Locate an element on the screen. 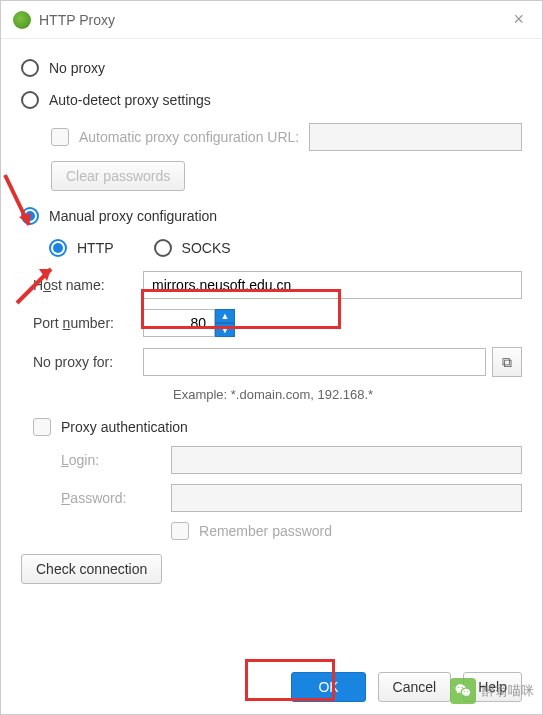  radio-label: No proxy is located at coordinates (77, 68).